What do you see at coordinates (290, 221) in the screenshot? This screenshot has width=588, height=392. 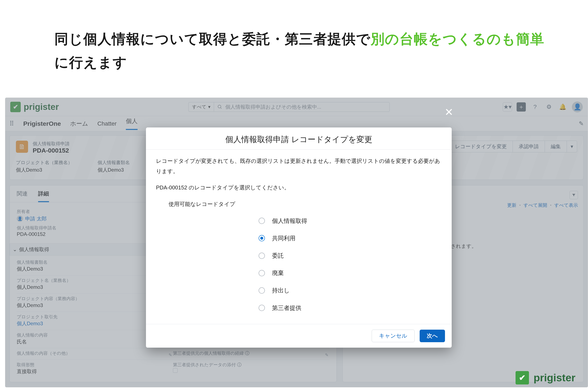 I see `record-type-option-label: 個人情報取得` at bounding box center [290, 221].